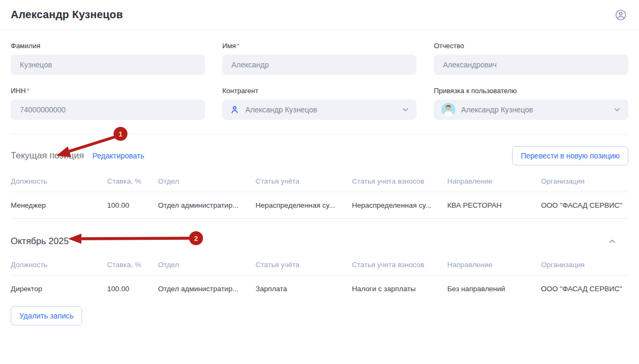  I want to click on inn-input, so click(108, 110).